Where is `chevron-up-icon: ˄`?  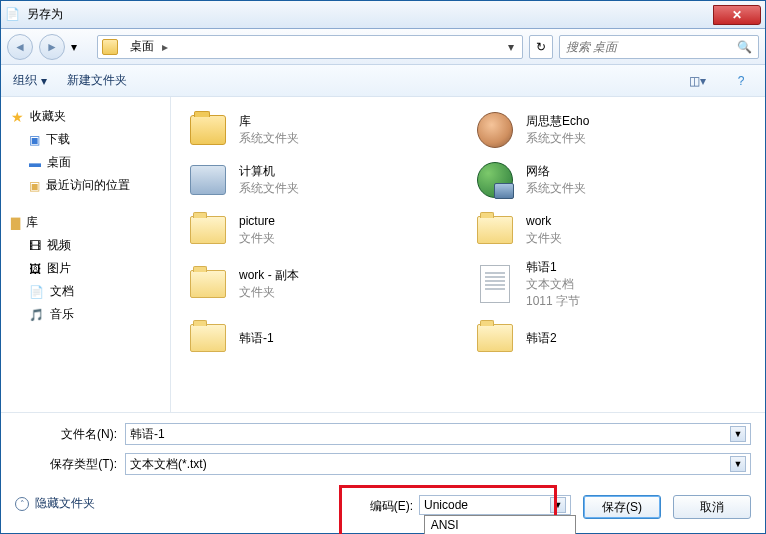
chevron-up-icon: ˄ is located at coordinates (22, 504).